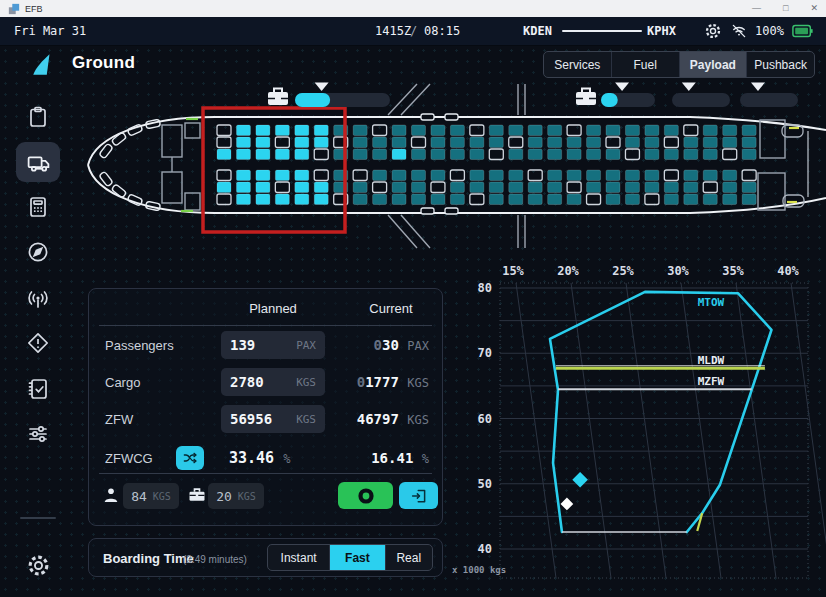 This screenshot has width=826, height=597. What do you see at coordinates (38, 389) in the screenshot?
I see `sidebar-item-checklists` at bounding box center [38, 389].